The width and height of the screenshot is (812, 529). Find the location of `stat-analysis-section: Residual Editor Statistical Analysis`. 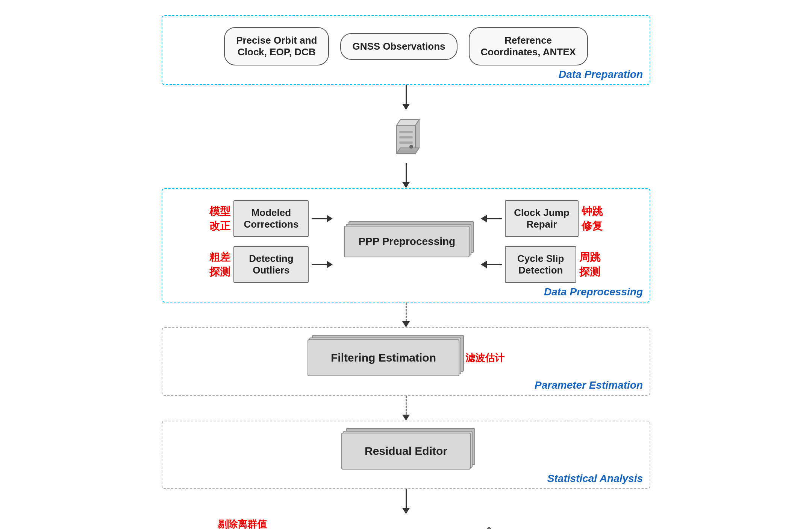

stat-analysis-section: Residual Editor Statistical Analysis is located at coordinates (406, 455).